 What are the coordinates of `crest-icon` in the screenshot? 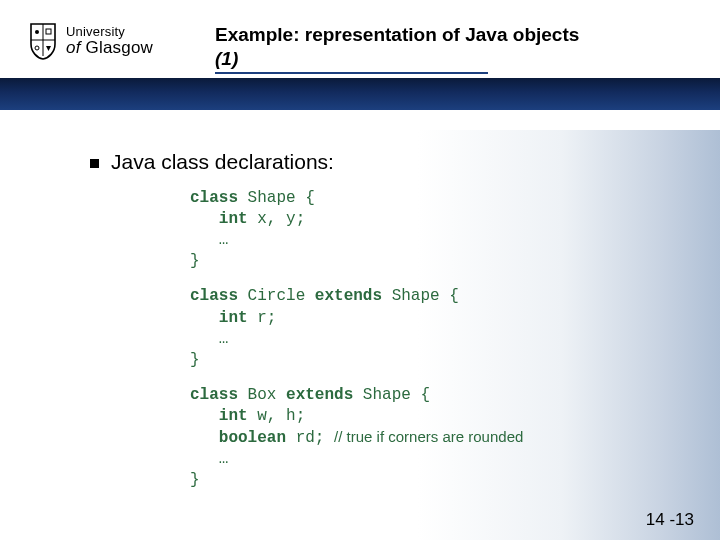 It's located at (43, 41).